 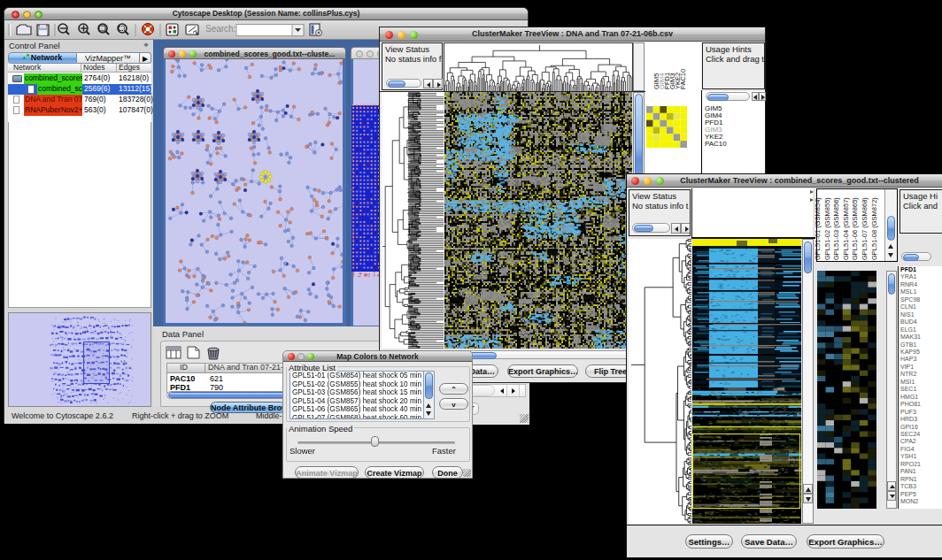 I want to click on svg-text: Search:, so click(x=220, y=28).